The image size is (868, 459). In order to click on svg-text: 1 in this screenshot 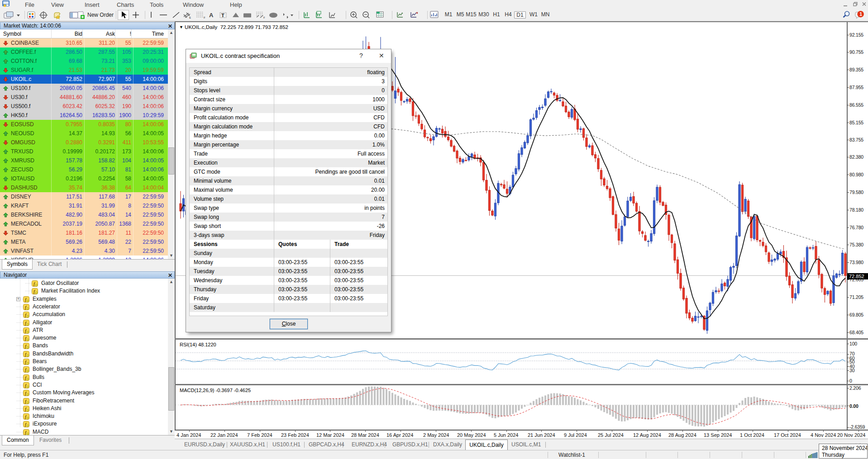, I will do `click(861, 14)`.